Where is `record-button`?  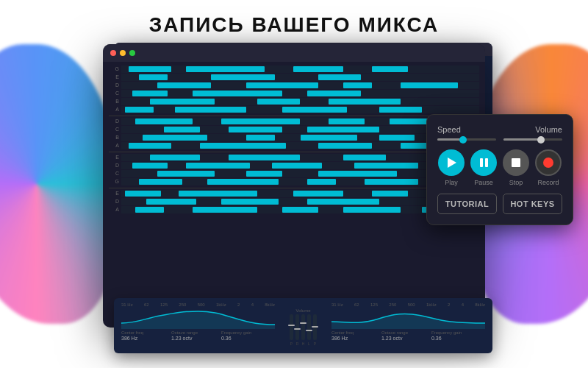
record-button is located at coordinates (548, 163).